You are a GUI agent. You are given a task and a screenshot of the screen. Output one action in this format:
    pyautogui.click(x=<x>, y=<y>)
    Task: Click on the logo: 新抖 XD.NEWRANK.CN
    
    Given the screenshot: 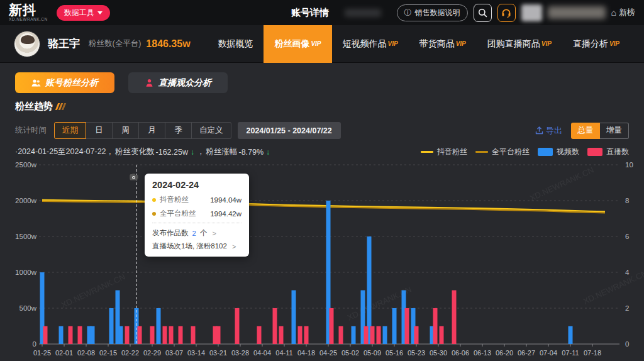 What is the action you would take?
    pyautogui.click(x=28, y=13)
    